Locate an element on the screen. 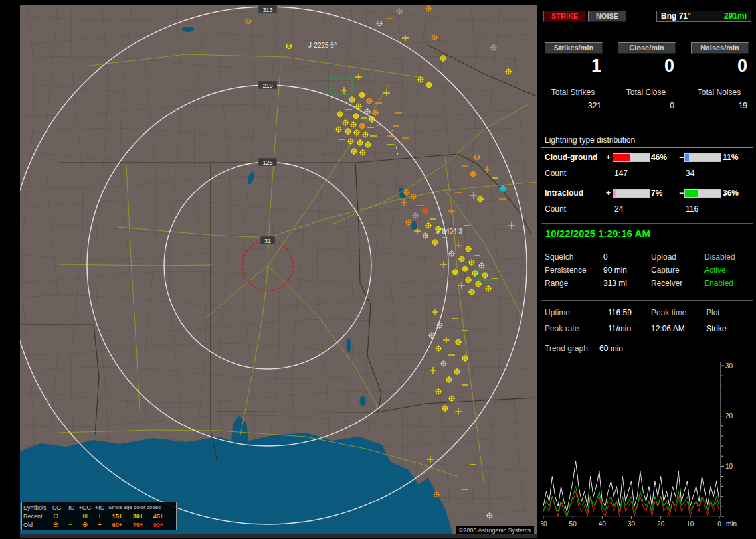 The height and width of the screenshot is (539, 756). ic-positive-gauge is located at coordinates (631, 194).